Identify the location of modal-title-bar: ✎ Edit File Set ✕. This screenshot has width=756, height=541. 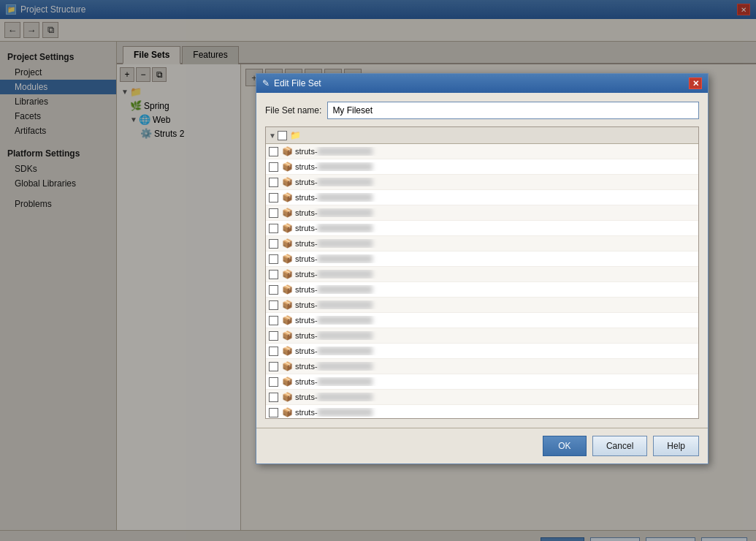
(482, 83).